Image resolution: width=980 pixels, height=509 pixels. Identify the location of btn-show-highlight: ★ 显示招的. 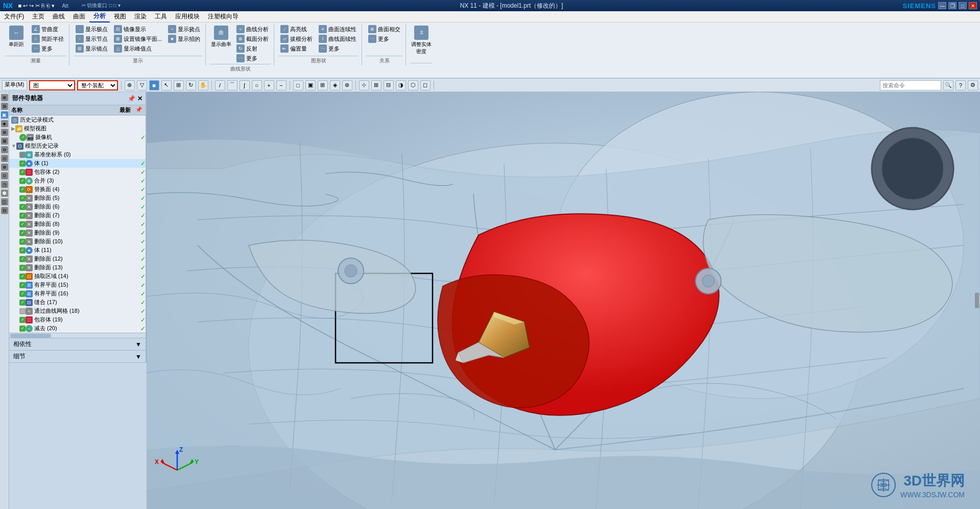
(184, 39).